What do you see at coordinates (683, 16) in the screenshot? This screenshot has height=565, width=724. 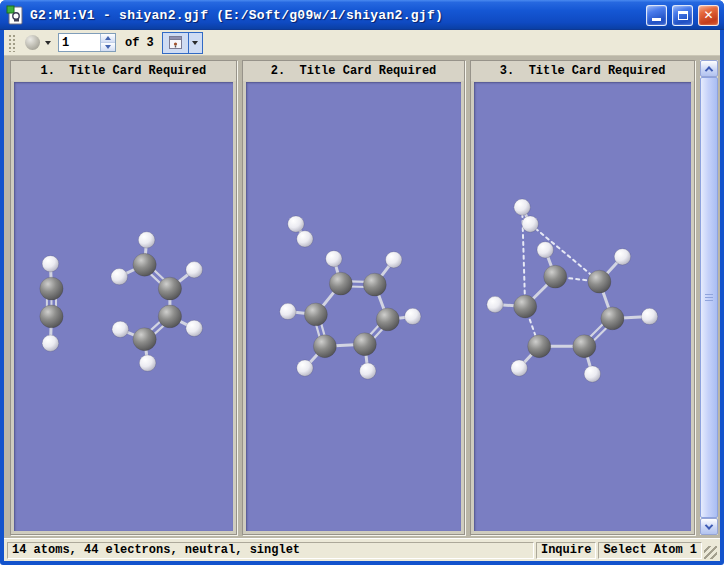 I see `maximize-icon` at bounding box center [683, 16].